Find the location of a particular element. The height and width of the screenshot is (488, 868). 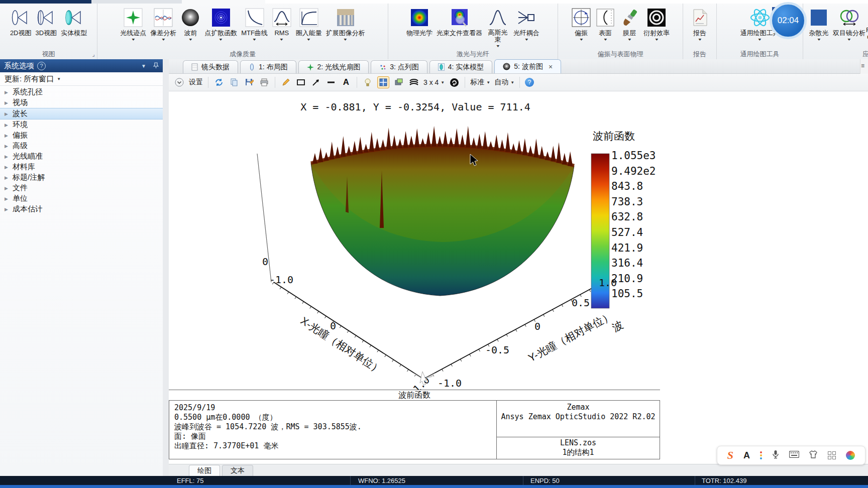

settings-button: 设置 is located at coordinates (196, 82).